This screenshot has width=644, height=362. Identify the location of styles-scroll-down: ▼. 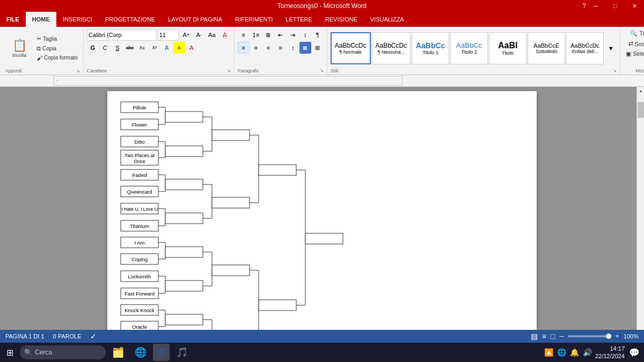
(611, 48).